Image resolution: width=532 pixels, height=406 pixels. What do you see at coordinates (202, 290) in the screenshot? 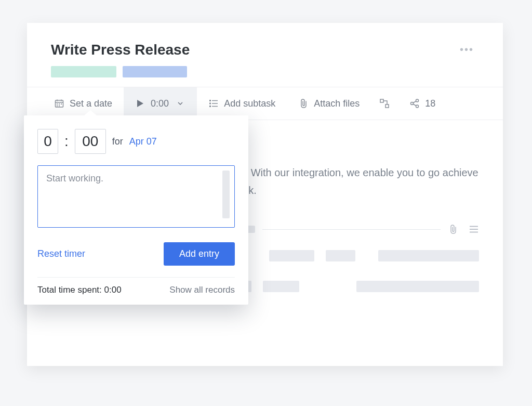
I see `show-all-records-button: Show all records` at bounding box center [202, 290].